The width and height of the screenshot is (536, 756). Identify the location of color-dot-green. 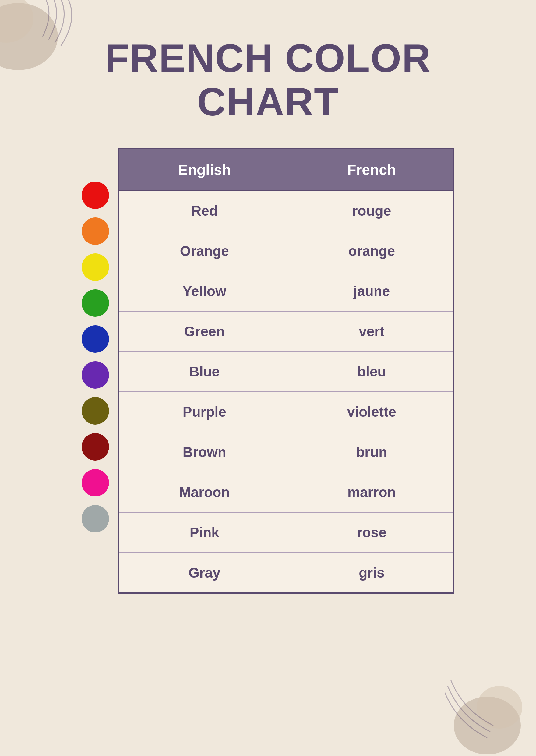
(95, 303).